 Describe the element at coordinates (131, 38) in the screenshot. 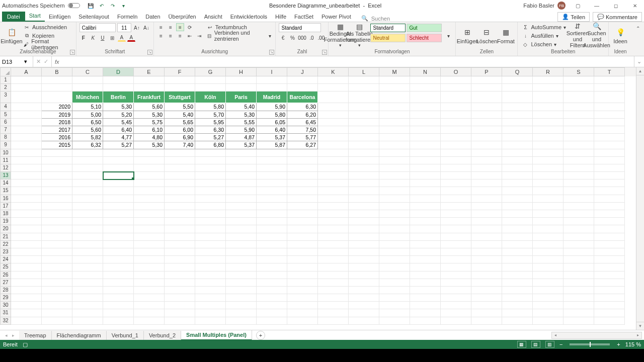

I see `font-color-button: A` at that location.